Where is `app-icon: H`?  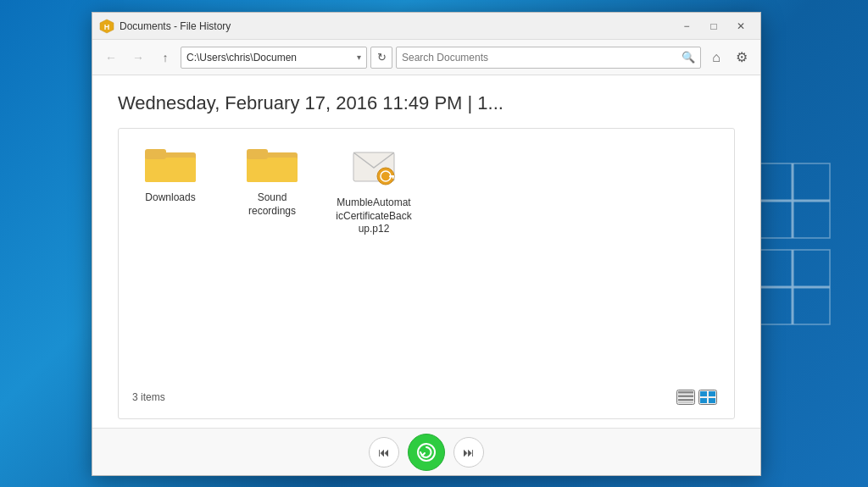 app-icon: H is located at coordinates (107, 26).